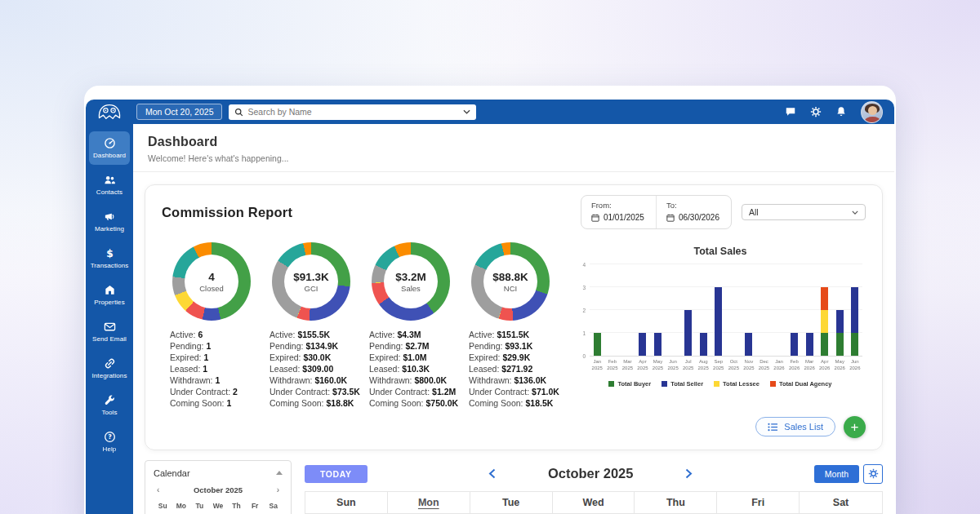  I want to click on chevron-down-icon, so click(467, 112).